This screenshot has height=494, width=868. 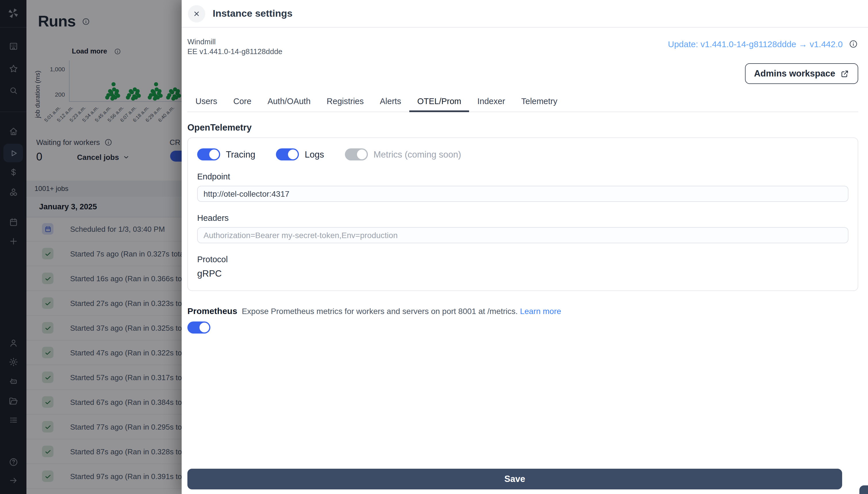 What do you see at coordinates (523, 128) in the screenshot?
I see `otel-section-heading: OpenTelemetry` at bounding box center [523, 128].